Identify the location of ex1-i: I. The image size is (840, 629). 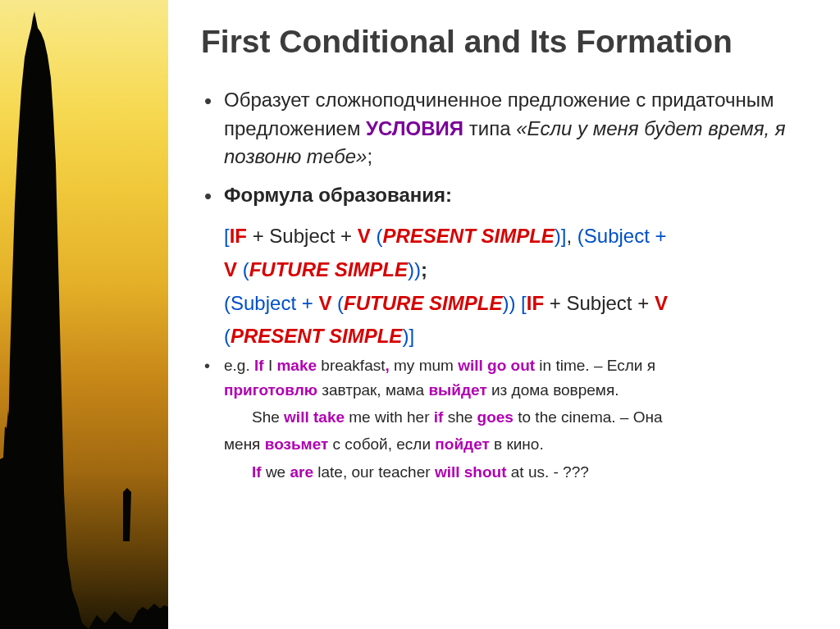
(272, 366).